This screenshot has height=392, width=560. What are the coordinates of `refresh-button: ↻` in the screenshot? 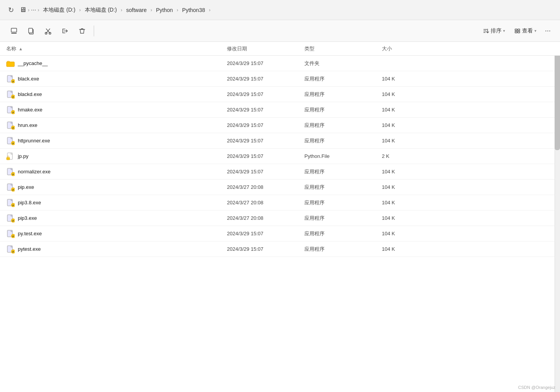 It's located at (11, 10).